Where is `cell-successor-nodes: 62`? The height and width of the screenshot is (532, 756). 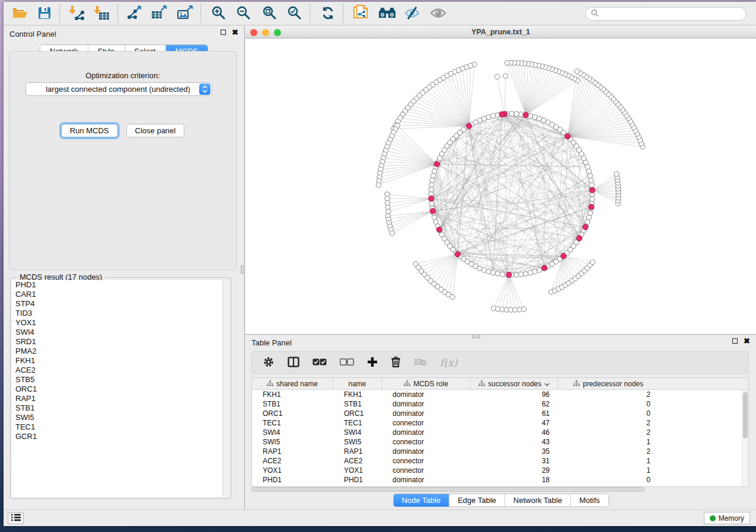
cell-successor-nodes: 62 is located at coordinates (515, 404).